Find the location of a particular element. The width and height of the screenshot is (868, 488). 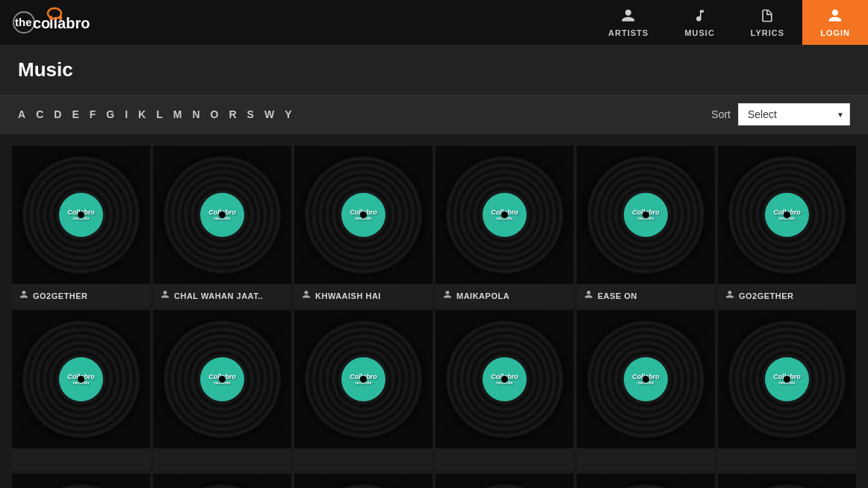

svg-text: the is located at coordinates (24, 22).